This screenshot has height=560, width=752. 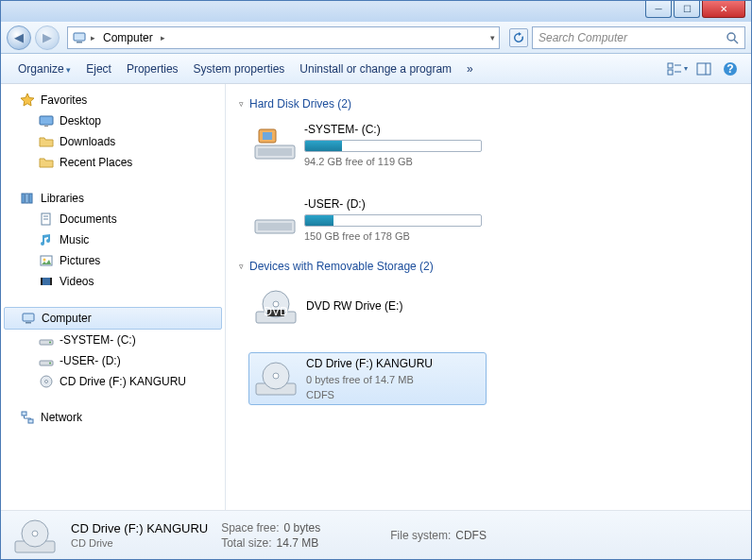 What do you see at coordinates (367, 145) in the screenshot?
I see `drive-system-c: -SYSTEM- (C:) 94.2 GB free of 119 GB` at bounding box center [367, 145].